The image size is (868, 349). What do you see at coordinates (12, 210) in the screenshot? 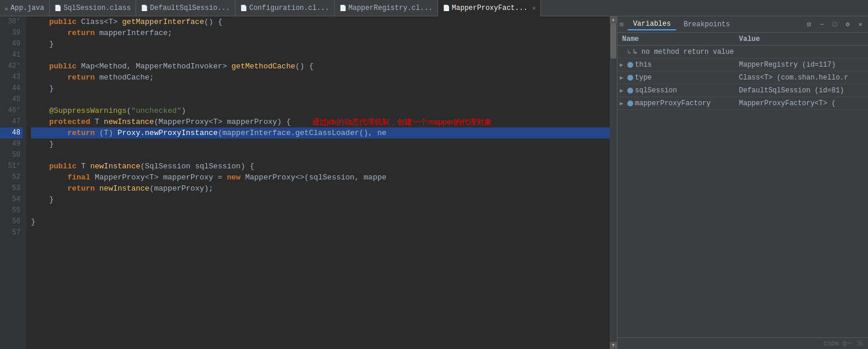
I see `line-num-55: 55` at bounding box center [12, 210].